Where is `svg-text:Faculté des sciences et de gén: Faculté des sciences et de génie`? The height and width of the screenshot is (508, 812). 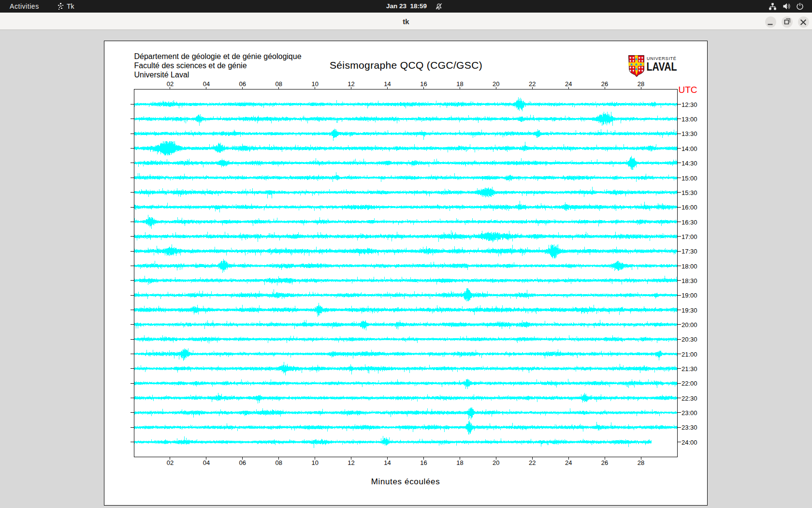 svg-text:Faculté des sciences et de gén: Faculté des sciences et de génie is located at coordinates (190, 66).